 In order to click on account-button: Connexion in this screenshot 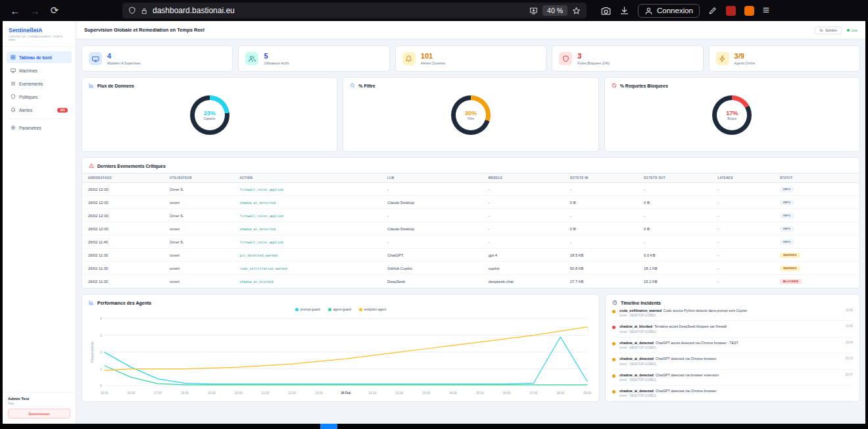, I will do `click(669, 11)`.